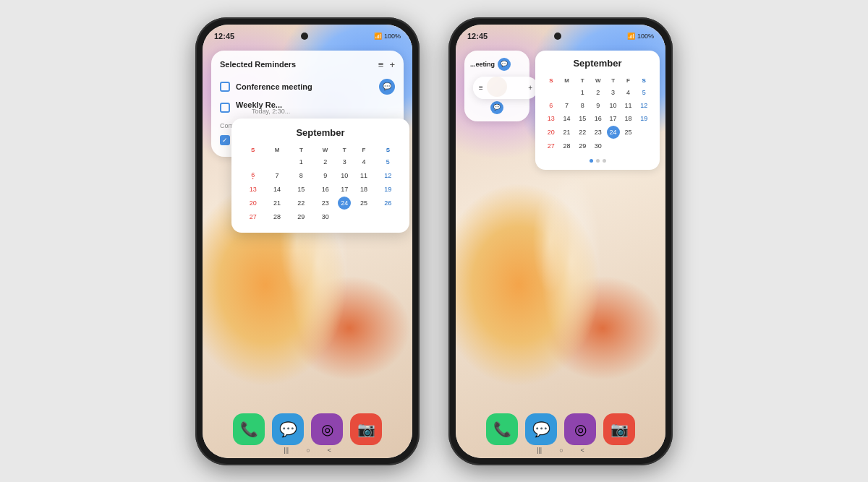  Describe the element at coordinates (613, 81) in the screenshot. I see `cal2-hdr-th: T` at that location.